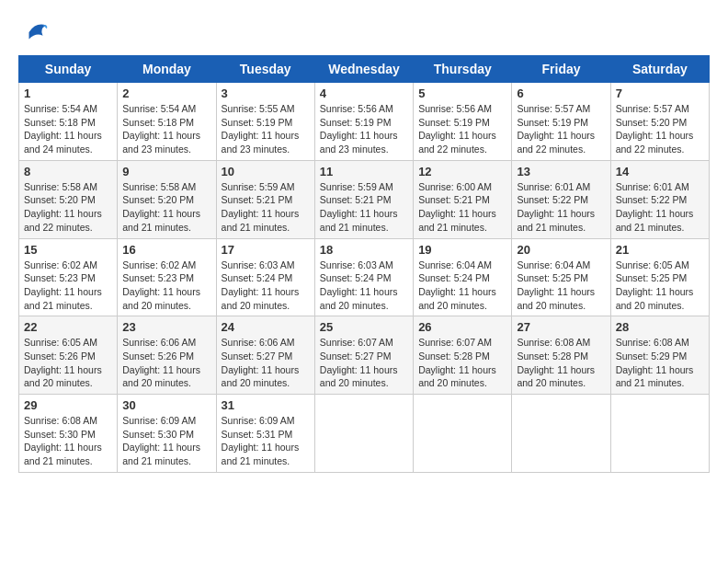  Describe the element at coordinates (258, 265) in the screenshot. I see `sunrise-label: Sunrise: 6:03 AM` at that location.